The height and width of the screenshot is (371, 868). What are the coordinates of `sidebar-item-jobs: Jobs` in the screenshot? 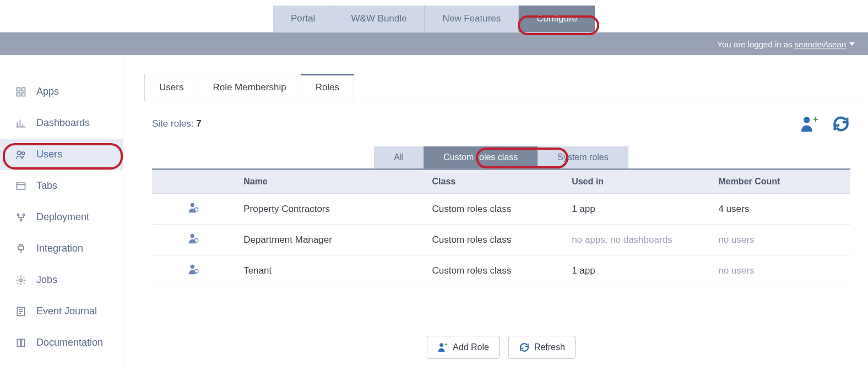 It's located at (62, 280).